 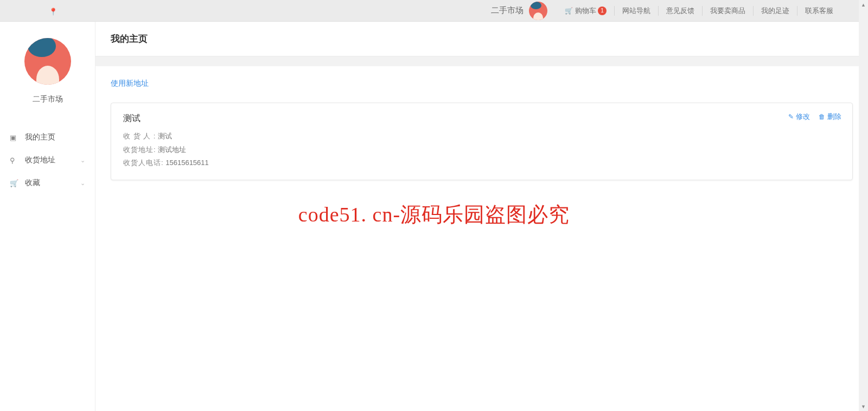 What do you see at coordinates (830, 117) in the screenshot?
I see `delete-button: 🗑 删除` at bounding box center [830, 117].